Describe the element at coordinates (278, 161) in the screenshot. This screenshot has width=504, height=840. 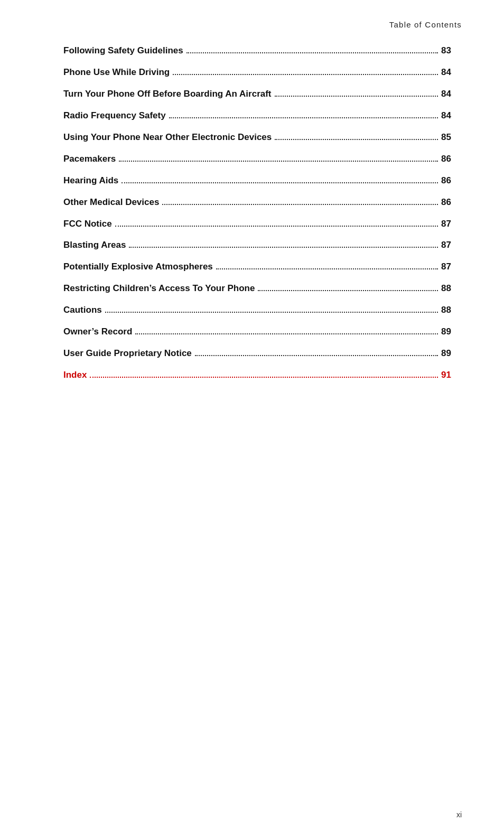
I see `toc-dots-pacemakers` at that location.